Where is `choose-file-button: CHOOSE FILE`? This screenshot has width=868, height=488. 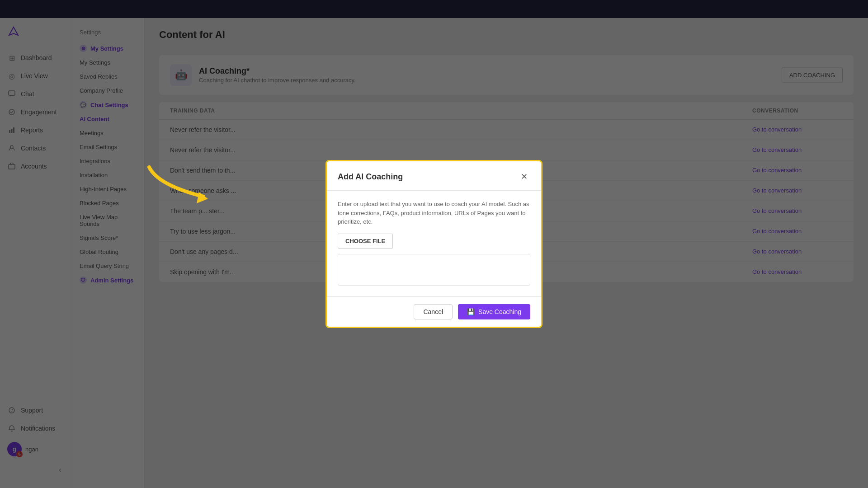 choose-file-button: CHOOSE FILE is located at coordinates (365, 241).